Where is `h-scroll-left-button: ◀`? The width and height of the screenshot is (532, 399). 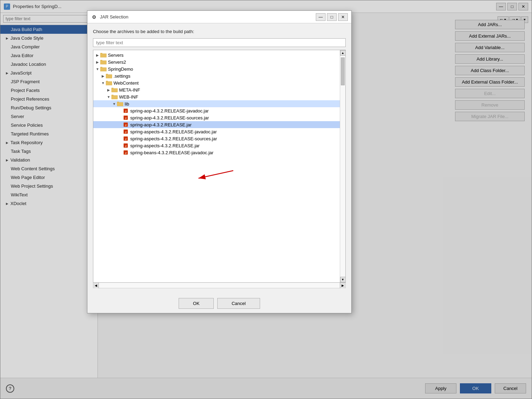
h-scroll-left-button: ◀ is located at coordinates (96, 285).